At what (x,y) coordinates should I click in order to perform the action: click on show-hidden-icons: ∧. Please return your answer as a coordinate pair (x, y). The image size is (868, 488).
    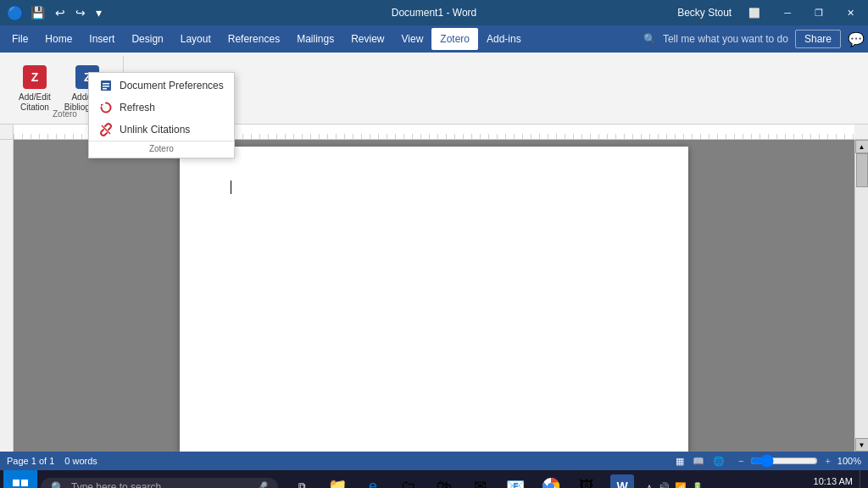
    Looking at the image, I should click on (649, 485).